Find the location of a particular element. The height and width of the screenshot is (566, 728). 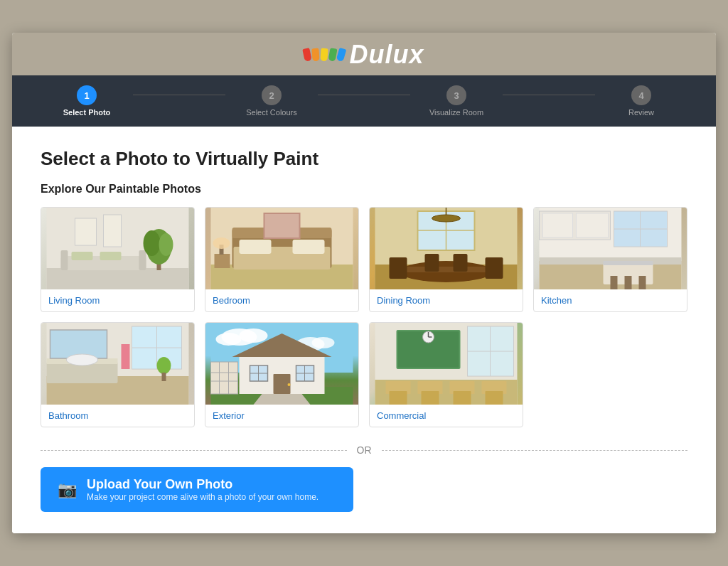

photo-thumb-exterior is located at coordinates (282, 364).